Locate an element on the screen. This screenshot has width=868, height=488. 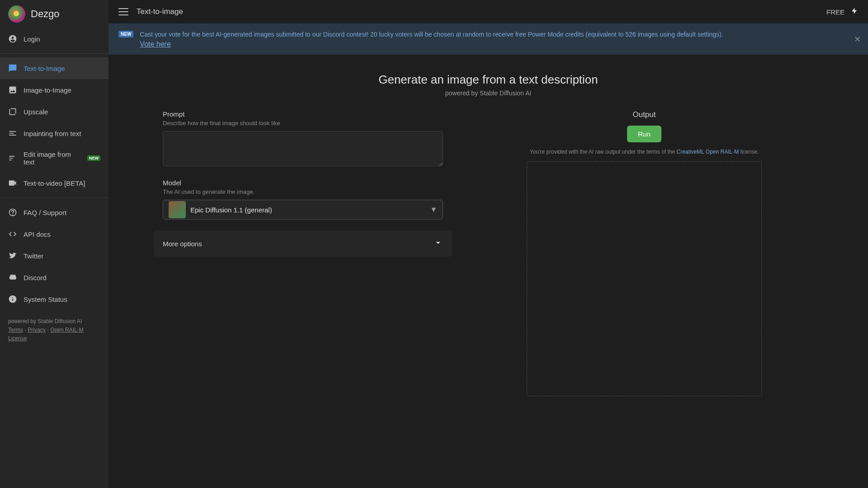
page-title: Text-to-image is located at coordinates (160, 12).